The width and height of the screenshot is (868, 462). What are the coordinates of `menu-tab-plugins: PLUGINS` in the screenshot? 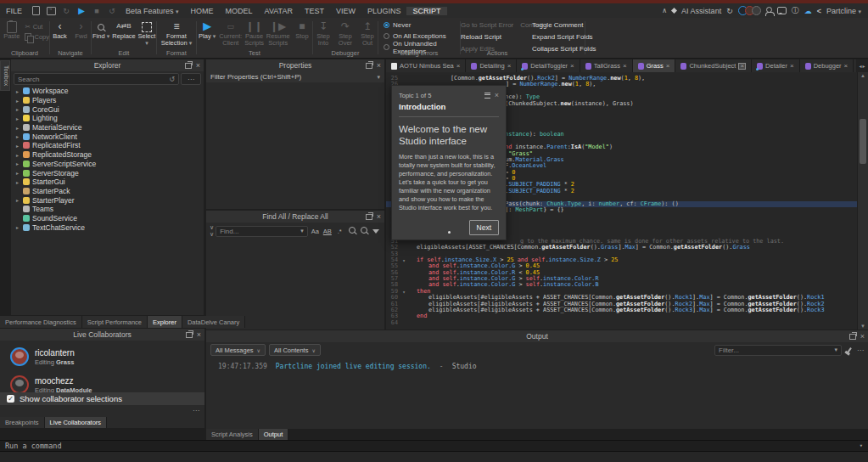 It's located at (384, 11).